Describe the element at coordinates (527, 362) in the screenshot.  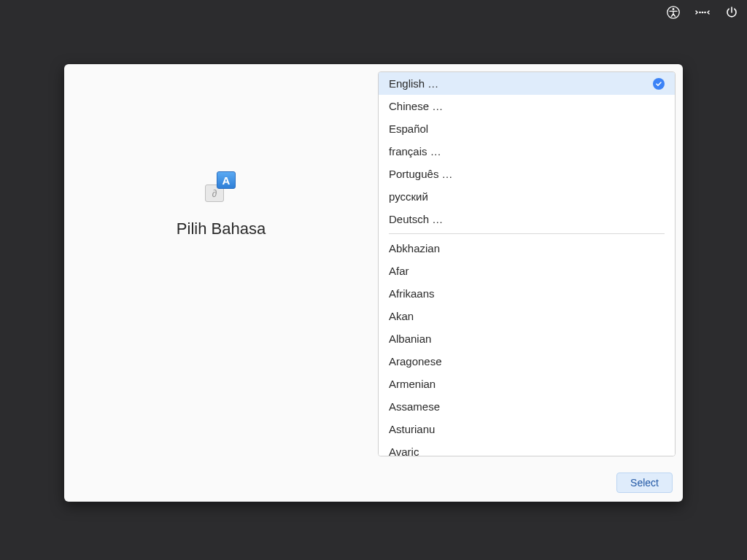
I see `language-option: Aragonese` at that location.